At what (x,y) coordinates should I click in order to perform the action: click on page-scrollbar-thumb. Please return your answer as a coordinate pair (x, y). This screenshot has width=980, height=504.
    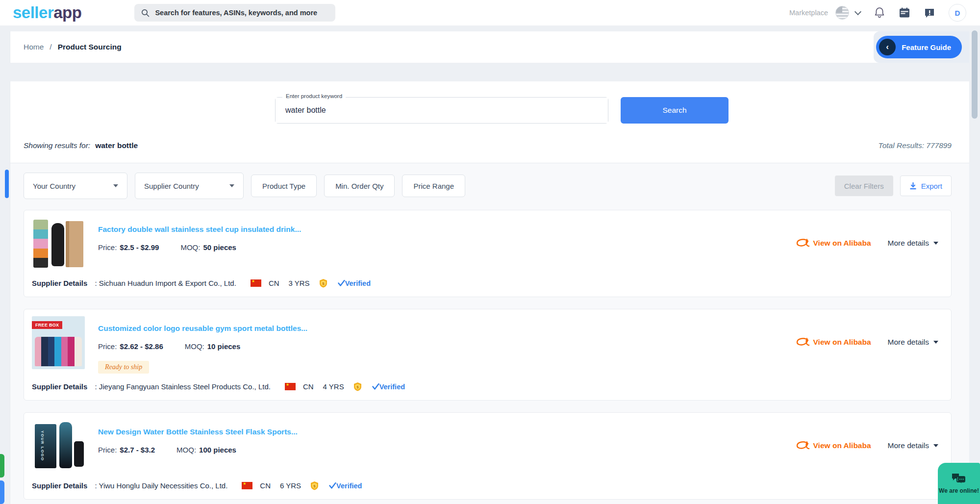
    Looking at the image, I should click on (975, 75).